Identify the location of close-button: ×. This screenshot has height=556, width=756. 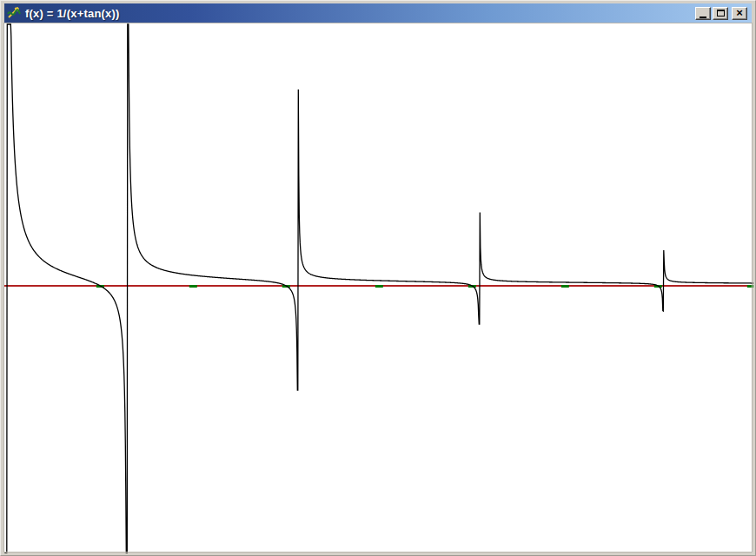
(739, 14).